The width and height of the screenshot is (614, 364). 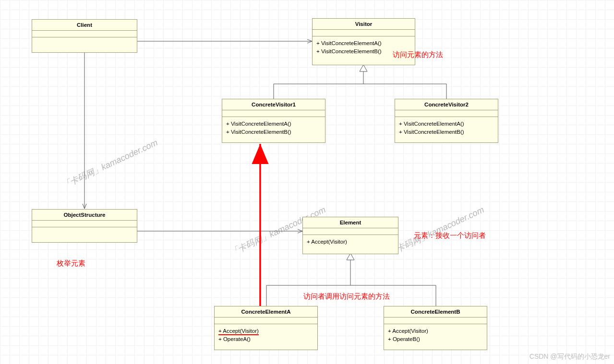 What do you see at coordinates (84, 215) in the screenshot?
I see `os-title: ObjectStructure` at bounding box center [84, 215].